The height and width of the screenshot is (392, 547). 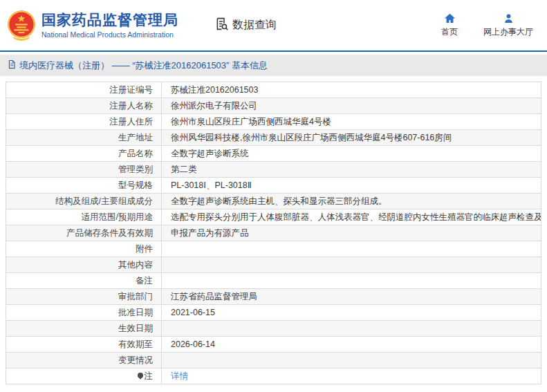 What do you see at coordinates (274, 153) in the screenshot?
I see `table-row: 产品名称全数字超声诊断系统` at bounding box center [274, 153].